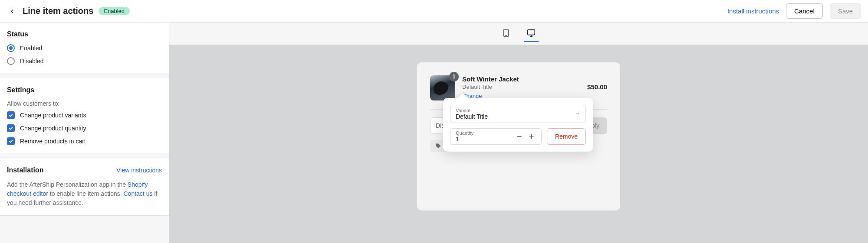  I want to click on quantity-badge: 1, so click(454, 77).